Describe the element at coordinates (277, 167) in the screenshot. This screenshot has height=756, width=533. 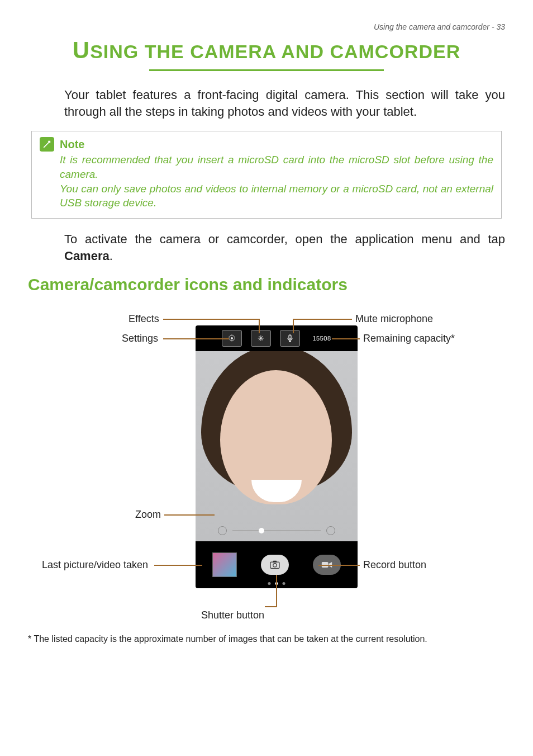
I see `note-line1: It is recommended that you insert a micr…` at that location.